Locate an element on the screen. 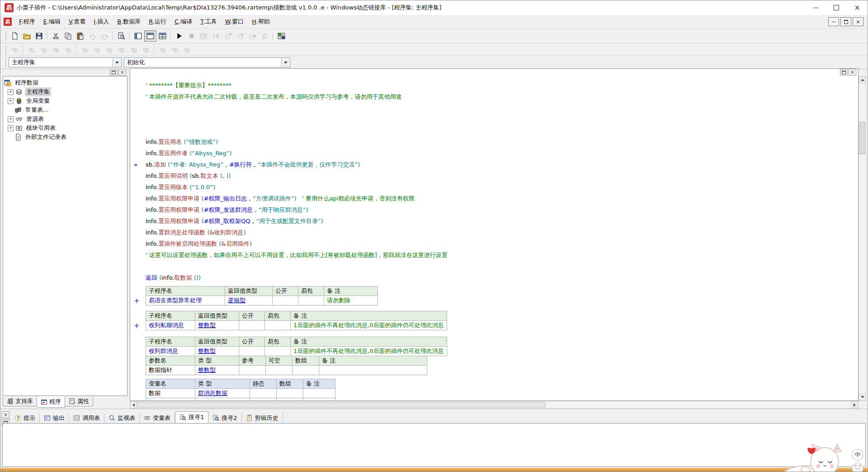 The image size is (868, 472). vertical-scroll-thumb is located at coordinates (863, 138).